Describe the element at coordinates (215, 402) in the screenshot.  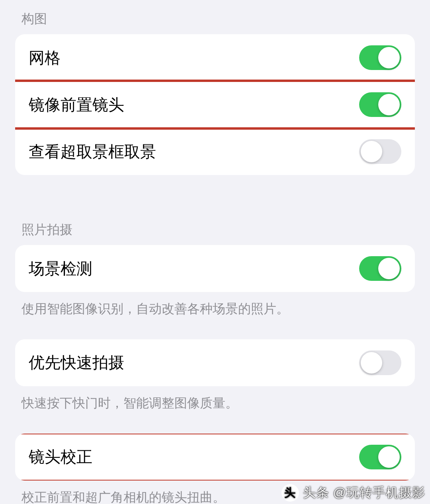
I see `footer-fast-capture: 快速按下快门时，智能调整图像质量。` at that location.